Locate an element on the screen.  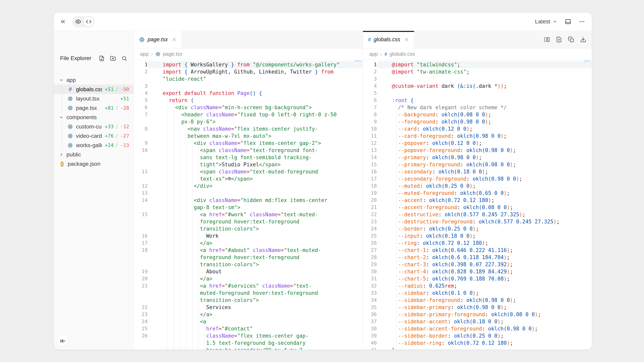
code-line: 15<a href="#work" className="text-muted-… is located at coordinates (248, 222).